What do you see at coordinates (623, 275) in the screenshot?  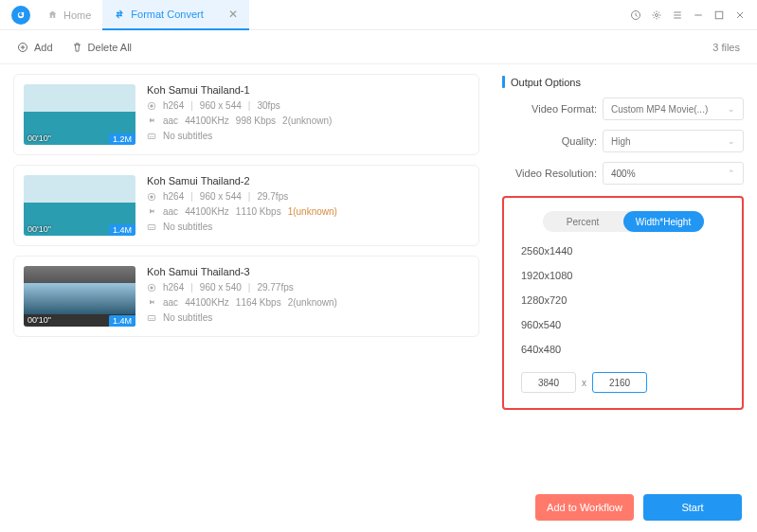 I see `resolution-preset: 1920x1080` at bounding box center [623, 275].